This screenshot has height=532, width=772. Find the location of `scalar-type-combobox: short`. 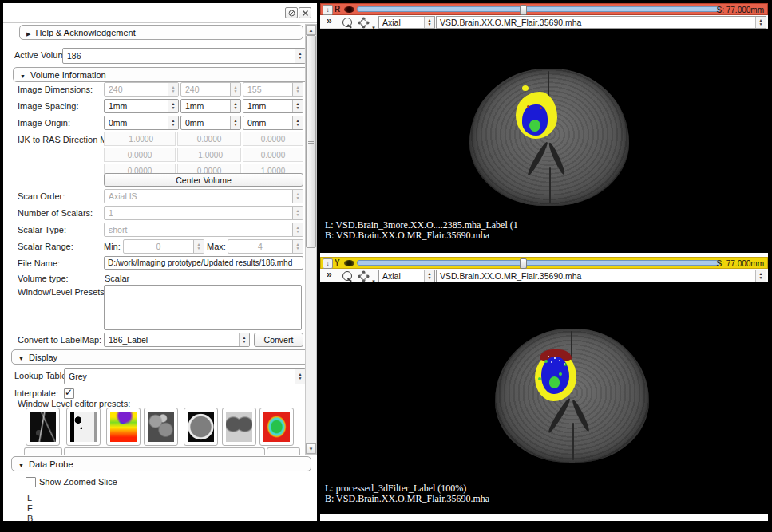

scalar-type-combobox: short is located at coordinates (204, 230).